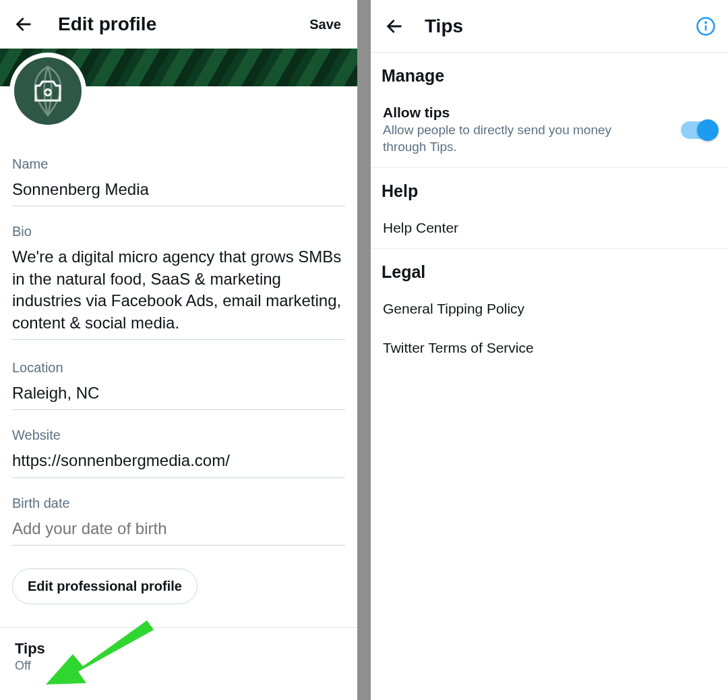 This screenshot has height=700, width=728. I want to click on allow-tips-row: Allow tips Allow people to directly send…, so click(549, 131).